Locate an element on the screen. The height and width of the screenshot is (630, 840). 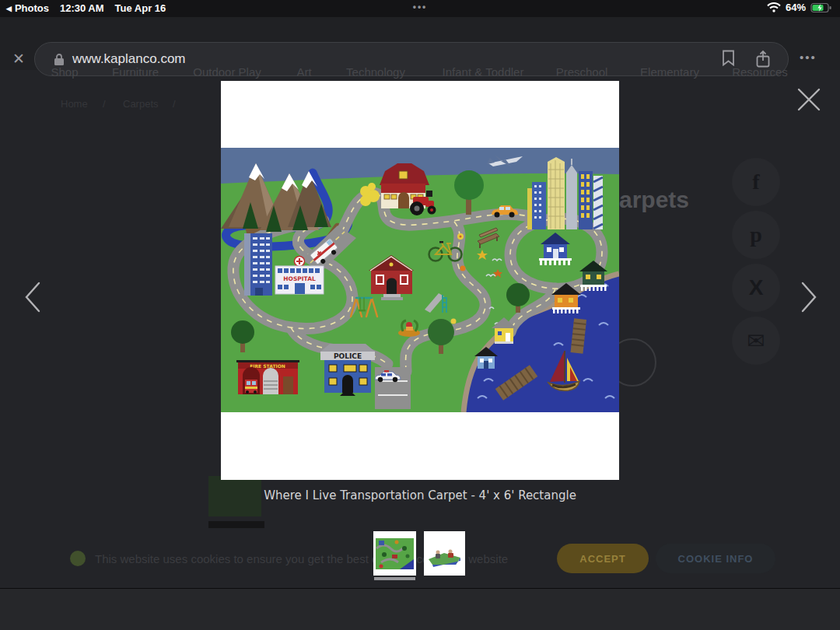
url-text: www.kaplanco.com is located at coordinates (397, 59).